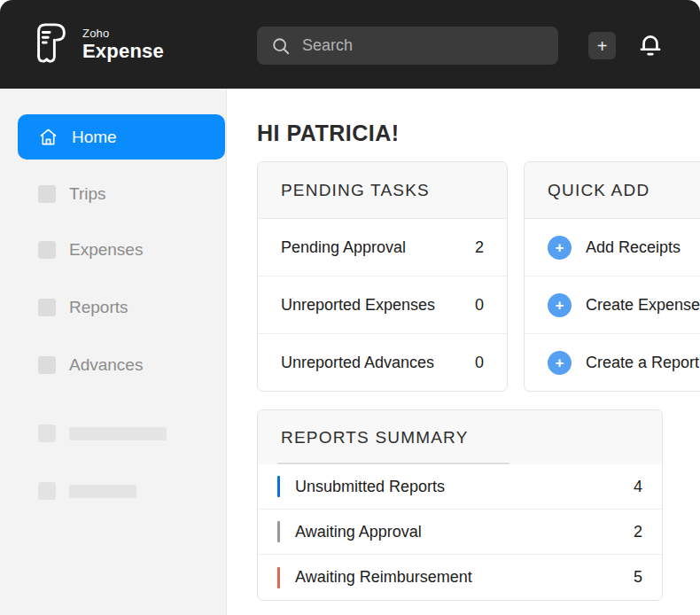 This screenshot has height=615, width=700. What do you see at coordinates (123, 44) in the screenshot?
I see `brand-text: Zoho Expense` at bounding box center [123, 44].